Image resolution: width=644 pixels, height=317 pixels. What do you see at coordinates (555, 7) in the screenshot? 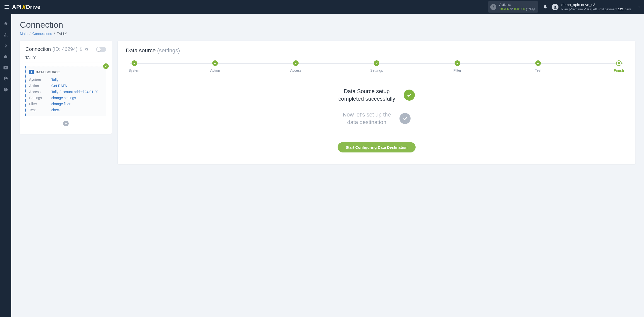
I see `avatar-icon` at bounding box center [555, 7].